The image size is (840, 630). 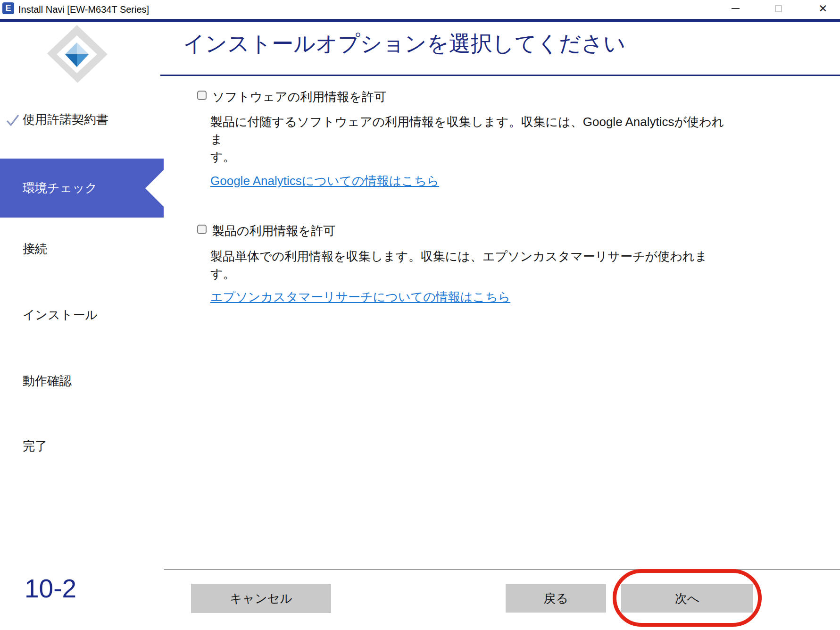 I want to click on window-title: Install Navi [EW-M634T Series], so click(x=84, y=9).